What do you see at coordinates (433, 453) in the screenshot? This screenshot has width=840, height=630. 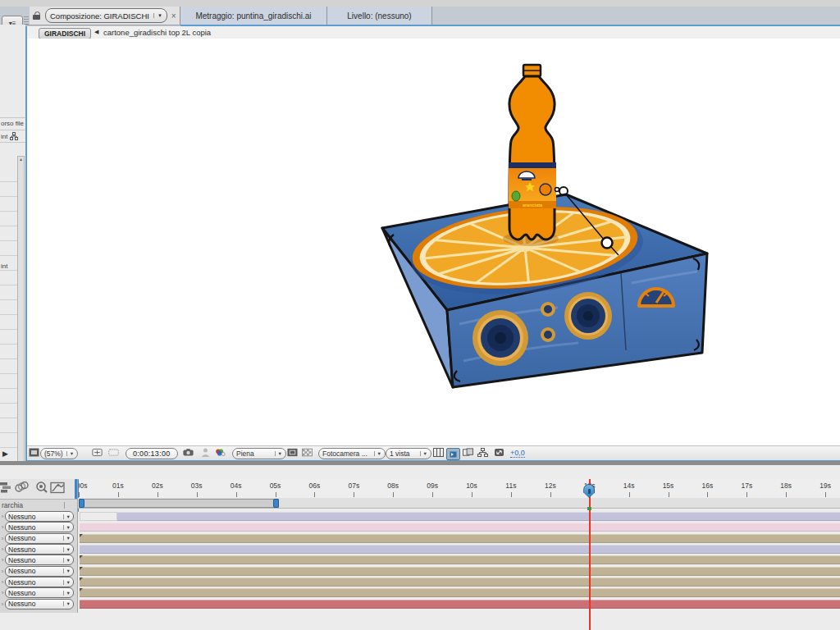 I see `viewer-footer-toolbar: (57%) ▼ 0:00:13:00 Piena ▼` at bounding box center [433, 453].